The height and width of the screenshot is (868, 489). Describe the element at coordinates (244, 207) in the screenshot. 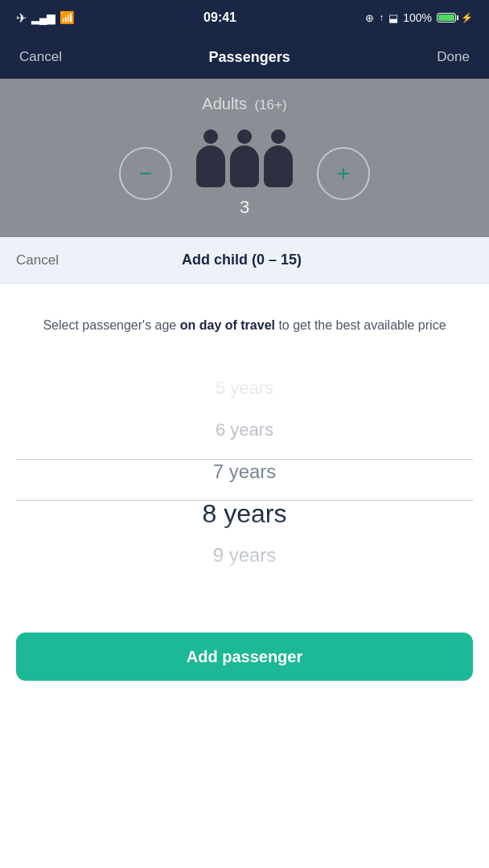

I see `adults-count: 3` at that location.